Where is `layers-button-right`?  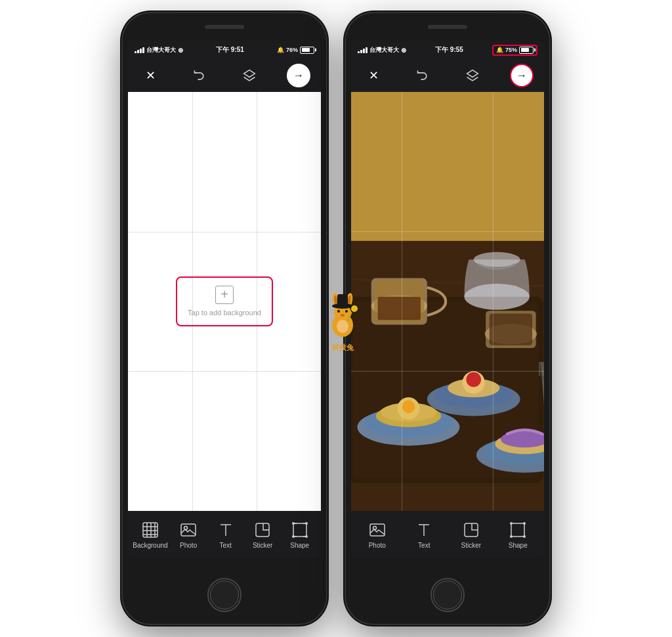 layers-button-right is located at coordinates (472, 76).